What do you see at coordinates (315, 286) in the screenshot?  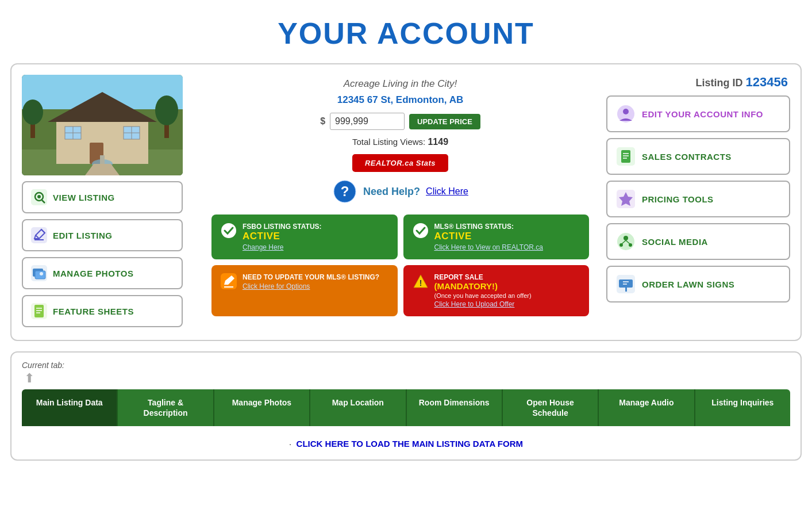 I see `update-mls-link: Click Here for Options` at bounding box center [315, 286].